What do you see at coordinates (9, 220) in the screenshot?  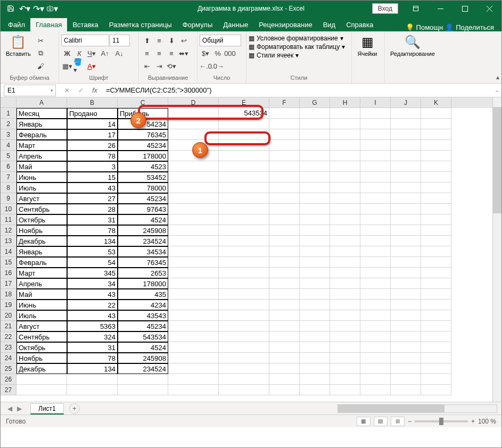 I see `row-header: 11` at bounding box center [9, 220].